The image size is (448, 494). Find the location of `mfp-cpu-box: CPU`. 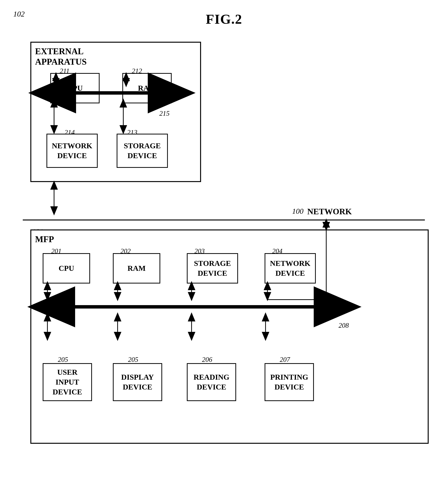

mfp-cpu-box: CPU is located at coordinates (66, 268).